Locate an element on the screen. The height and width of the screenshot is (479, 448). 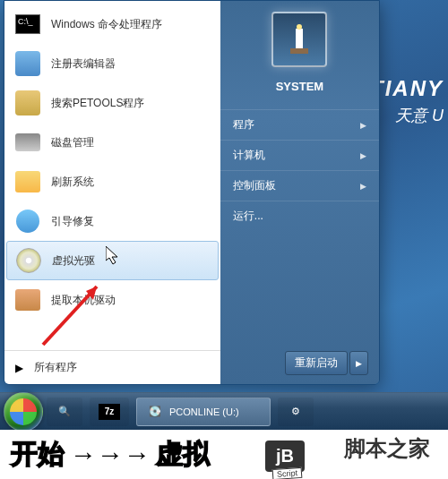
boot-repair-icon is located at coordinates (28, 221).